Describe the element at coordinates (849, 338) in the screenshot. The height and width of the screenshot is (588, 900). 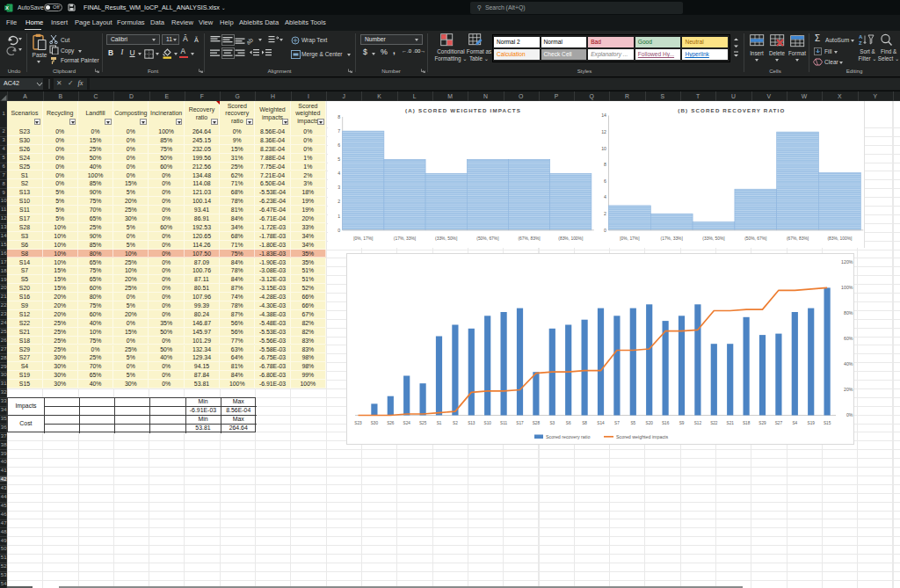
I see `svg-text: 60%` at that location.